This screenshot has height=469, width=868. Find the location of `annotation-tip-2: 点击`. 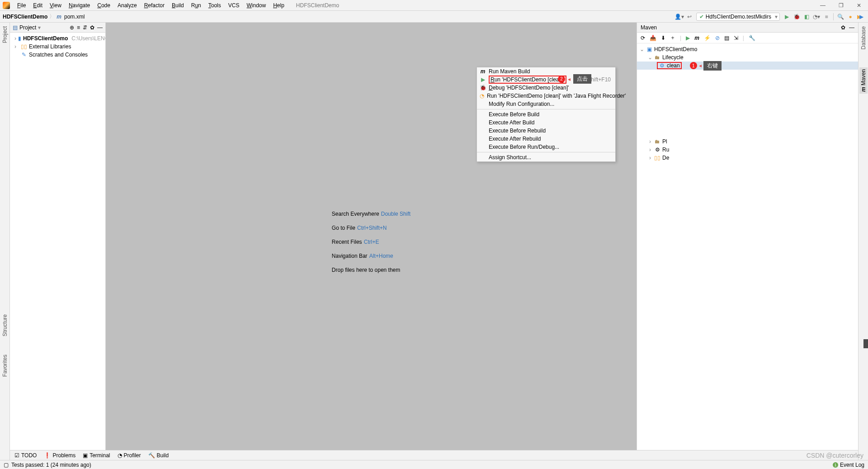

annotation-tip-2: 点击 is located at coordinates (582, 79).